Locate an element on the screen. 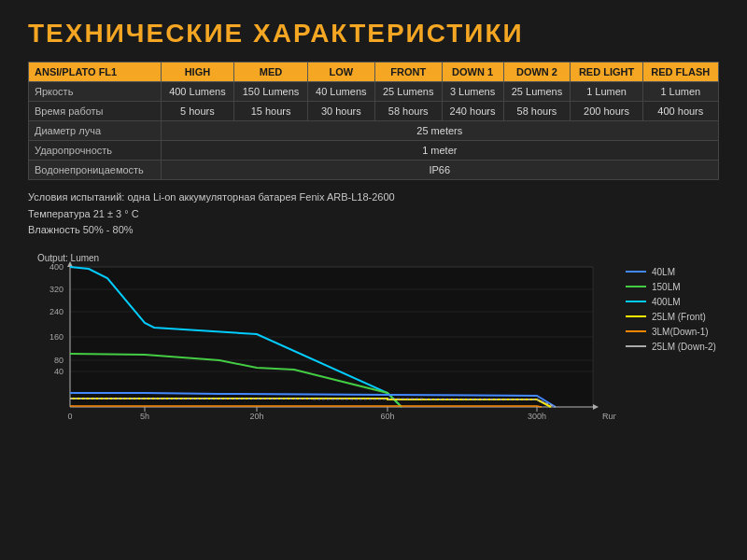  legend-line-40lm is located at coordinates (636, 272).